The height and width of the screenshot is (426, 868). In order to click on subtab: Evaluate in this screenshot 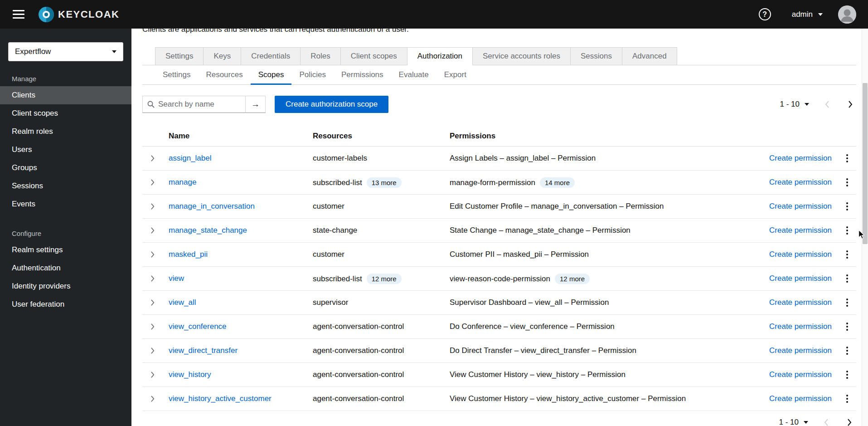, I will do `click(414, 75)`.